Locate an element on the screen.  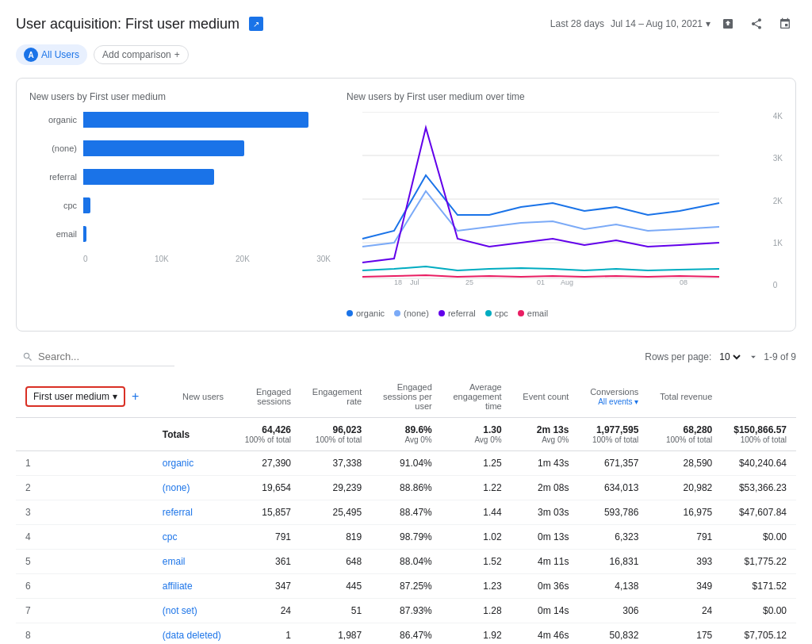
col-engagement-rate: Engagementrate is located at coordinates (336, 397).